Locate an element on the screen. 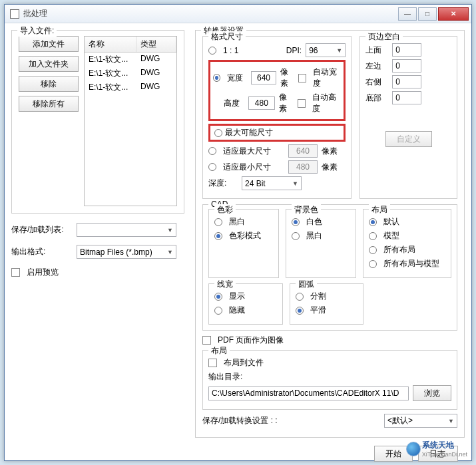 The width and height of the screenshot is (476, 465). max-possible-radio is located at coordinates (218, 133).